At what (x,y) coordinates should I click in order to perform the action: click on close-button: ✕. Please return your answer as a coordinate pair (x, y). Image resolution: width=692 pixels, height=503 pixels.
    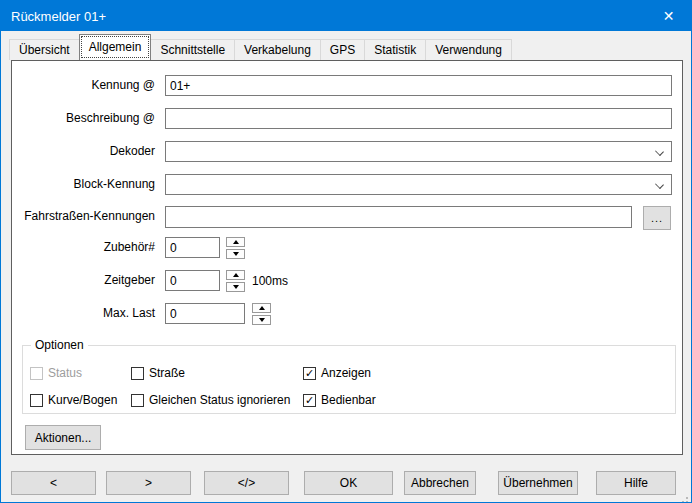
    Looking at the image, I should click on (668, 16).